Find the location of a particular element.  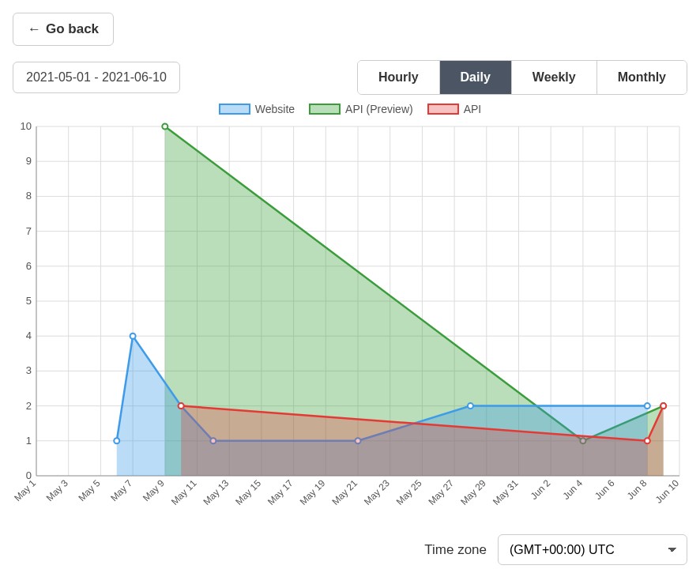

granularity-toggle: Hourly Daily Weekly Monthly is located at coordinates (522, 77).